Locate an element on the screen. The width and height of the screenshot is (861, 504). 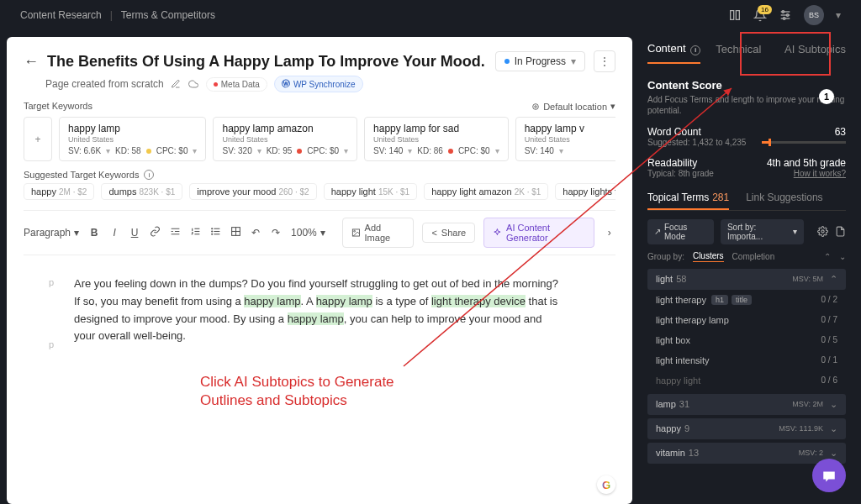
breadcrumb-2: Terms & Competitors is located at coordinates (168, 15).